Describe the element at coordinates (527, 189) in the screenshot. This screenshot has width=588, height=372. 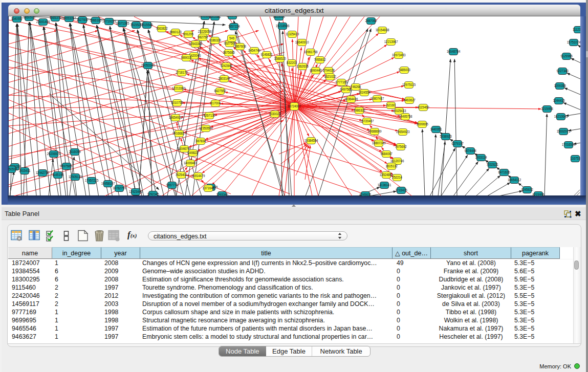
I see `svg-text: 9245632` at that location.